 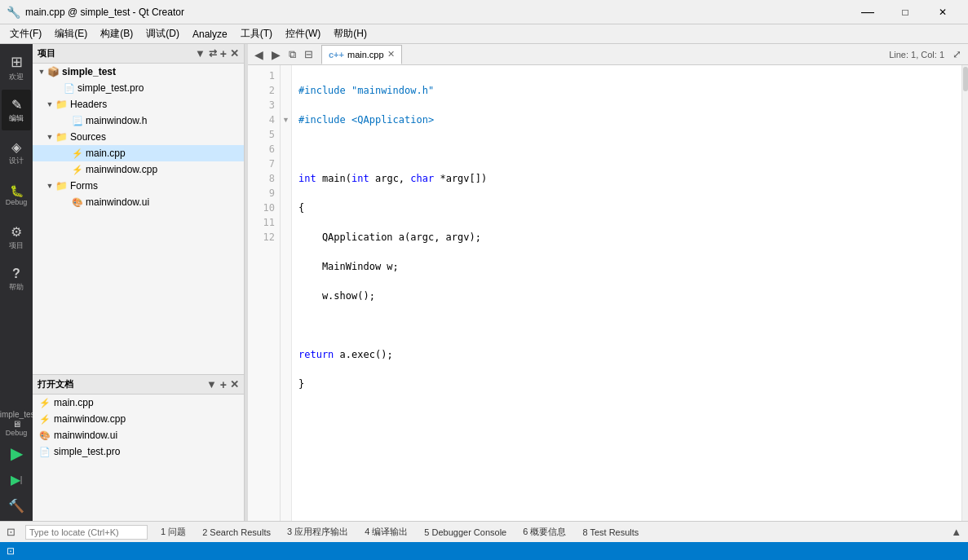 I want to click on sidebar-icon-edit: ✎ 编辑, so click(x=16, y=110).